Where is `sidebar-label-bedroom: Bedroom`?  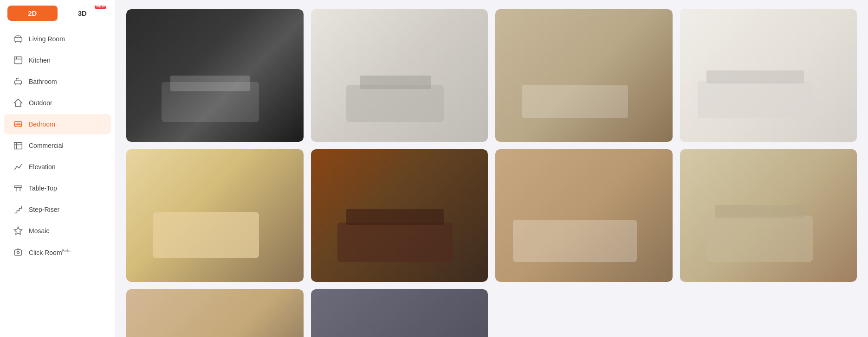
sidebar-label-bedroom: Bedroom is located at coordinates (42, 124).